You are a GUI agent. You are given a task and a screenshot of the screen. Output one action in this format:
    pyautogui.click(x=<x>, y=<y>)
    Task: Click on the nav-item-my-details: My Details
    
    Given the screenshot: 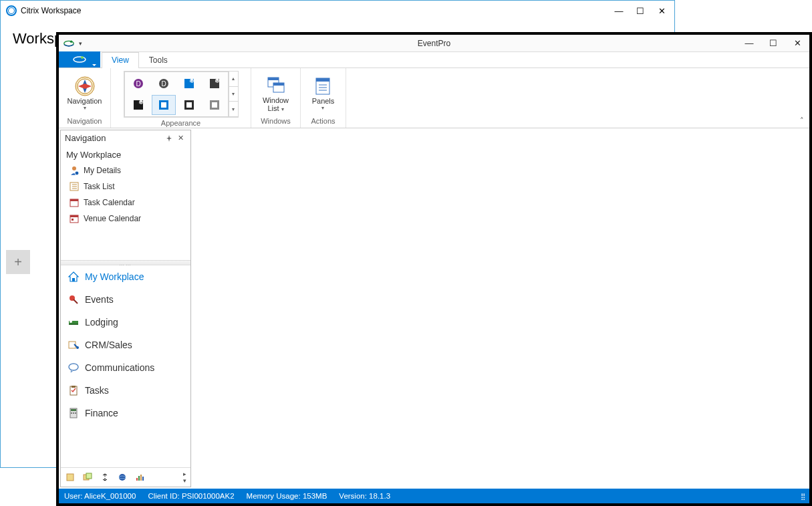 What is the action you would take?
    pyautogui.click(x=126, y=170)
    